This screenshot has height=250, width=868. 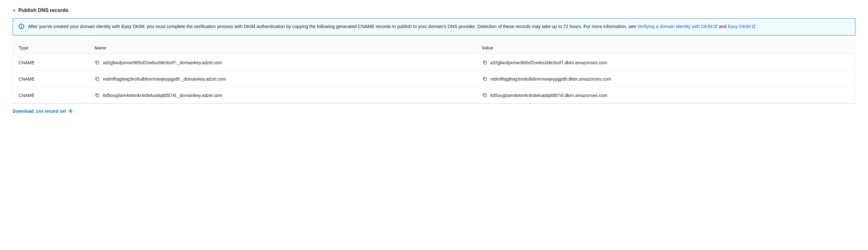 What do you see at coordinates (675, 26) in the screenshot?
I see `link-verifying-dkim-label: Verifying a domain identity with DKIM` at bounding box center [675, 26].